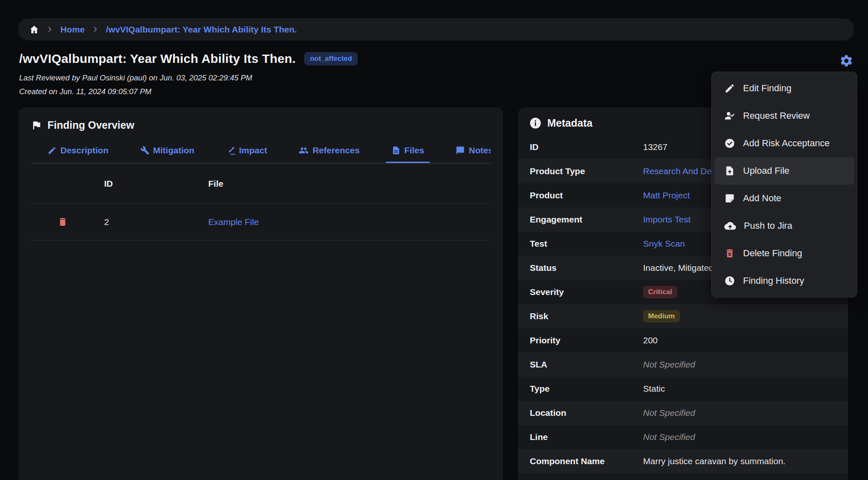 The height and width of the screenshot is (480, 868). What do you see at coordinates (730, 198) in the screenshot?
I see `note-icon` at bounding box center [730, 198].